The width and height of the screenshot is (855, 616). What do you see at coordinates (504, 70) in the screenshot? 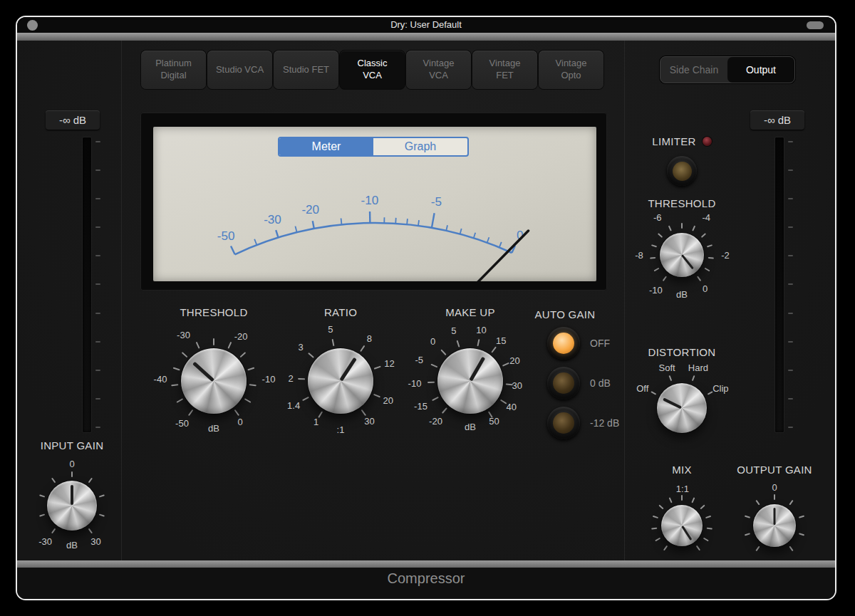
I see `model-tab: Vintage FET` at bounding box center [504, 70].